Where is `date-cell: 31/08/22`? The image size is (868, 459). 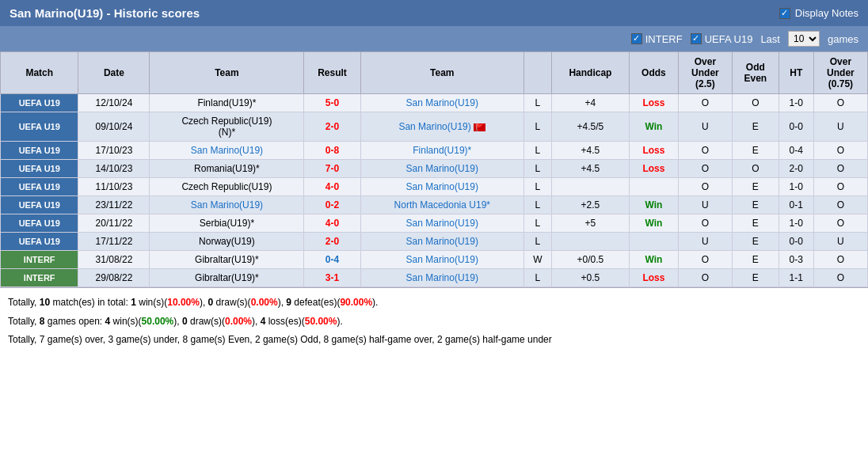 date-cell: 31/08/22 is located at coordinates (114, 260).